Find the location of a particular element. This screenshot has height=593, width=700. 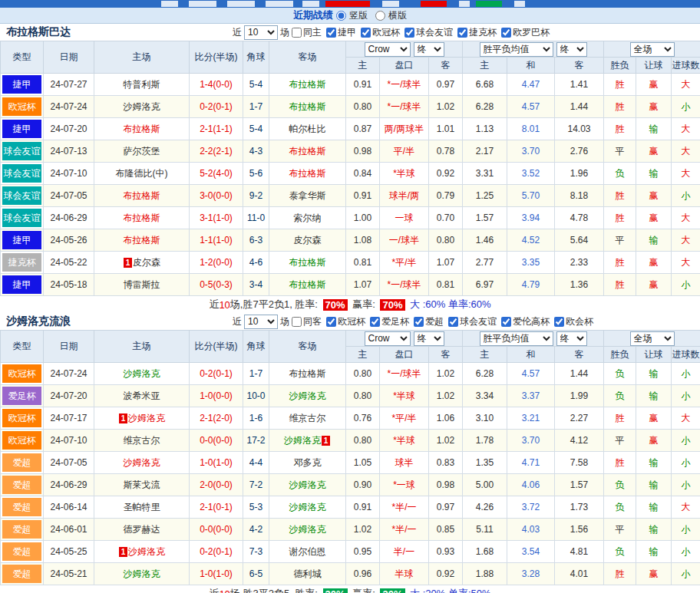

league-filter-2: 爱足杯 is located at coordinates (390, 322).